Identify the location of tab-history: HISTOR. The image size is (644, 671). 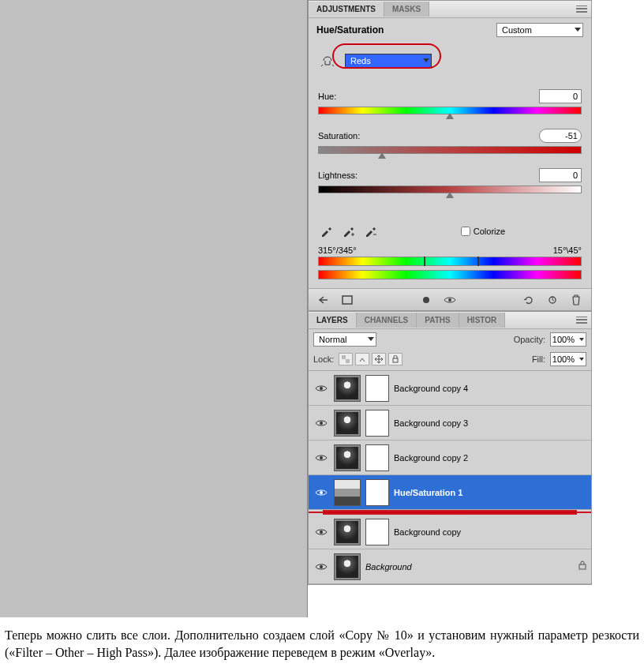
(483, 321).